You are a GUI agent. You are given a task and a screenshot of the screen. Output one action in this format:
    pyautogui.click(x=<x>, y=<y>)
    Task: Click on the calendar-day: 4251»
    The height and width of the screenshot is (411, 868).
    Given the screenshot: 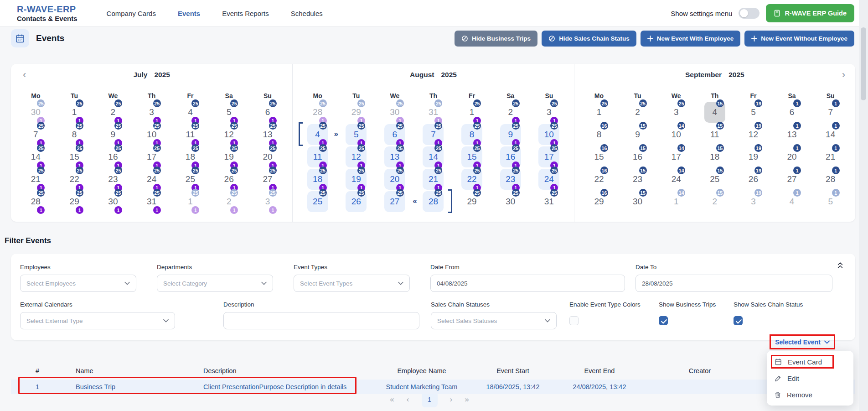 What is the action you would take?
    pyautogui.click(x=317, y=134)
    